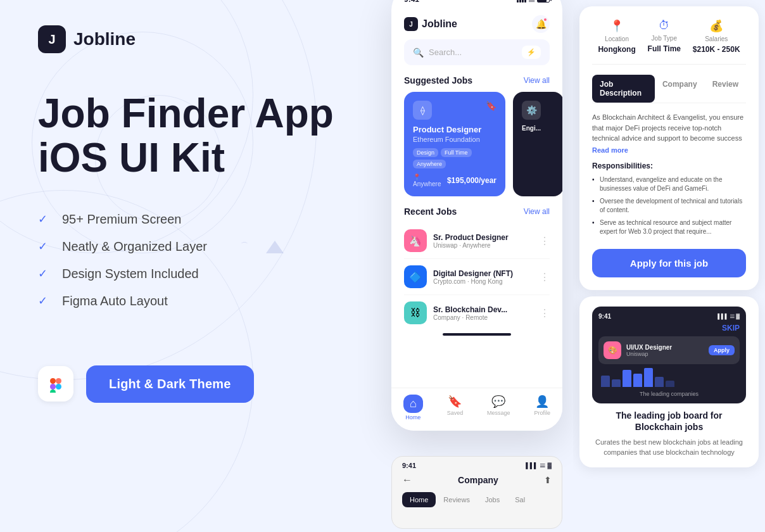 The height and width of the screenshot is (532, 765). Describe the element at coordinates (669, 134) in the screenshot. I see `job-description-text: As Blockchain Architect & Evangelist, yo…` at that location.